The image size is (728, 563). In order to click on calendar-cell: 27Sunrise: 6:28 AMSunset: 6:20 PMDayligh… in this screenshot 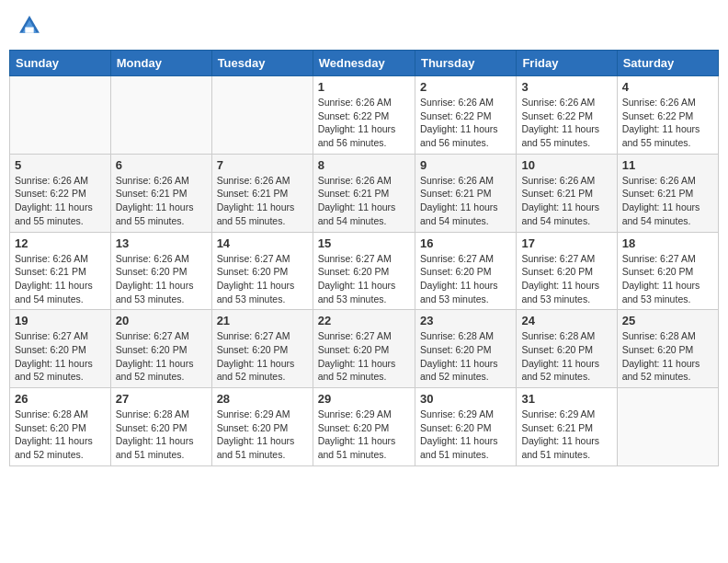, I will do `click(161, 427)`.